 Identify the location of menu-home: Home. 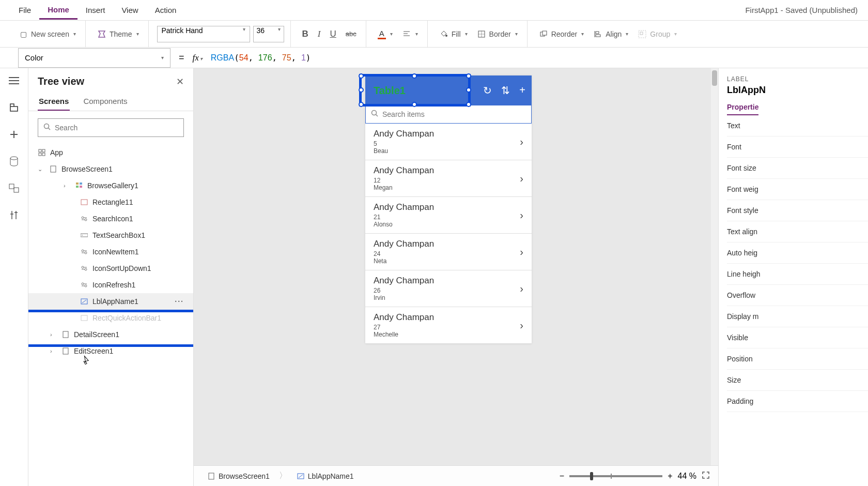
(58, 10).